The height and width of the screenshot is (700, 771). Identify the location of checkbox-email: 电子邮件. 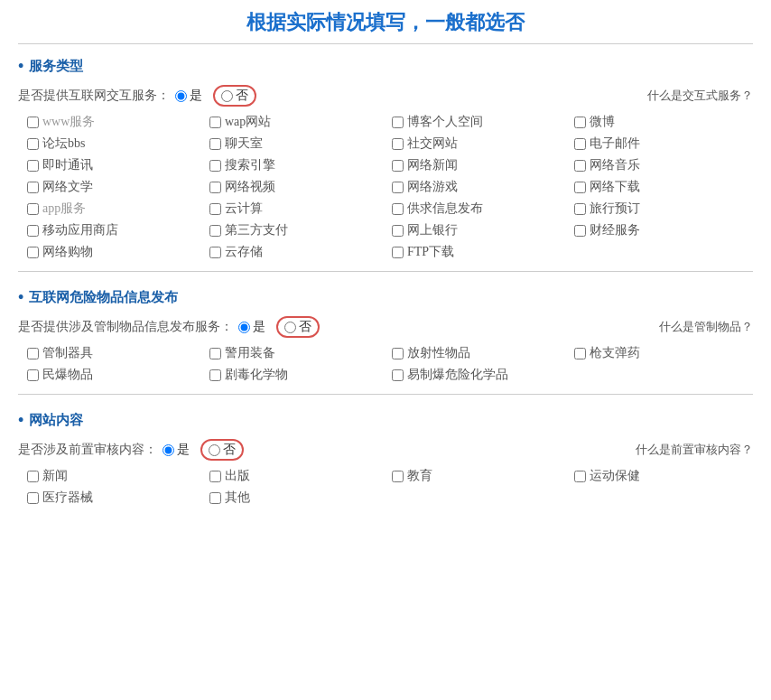
(664, 144).